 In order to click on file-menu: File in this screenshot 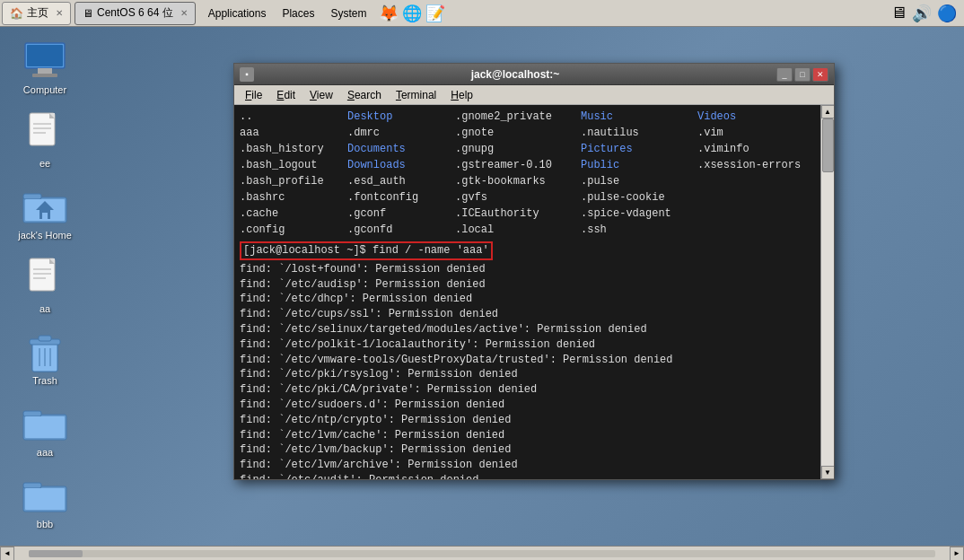, I will do `click(253, 95)`.